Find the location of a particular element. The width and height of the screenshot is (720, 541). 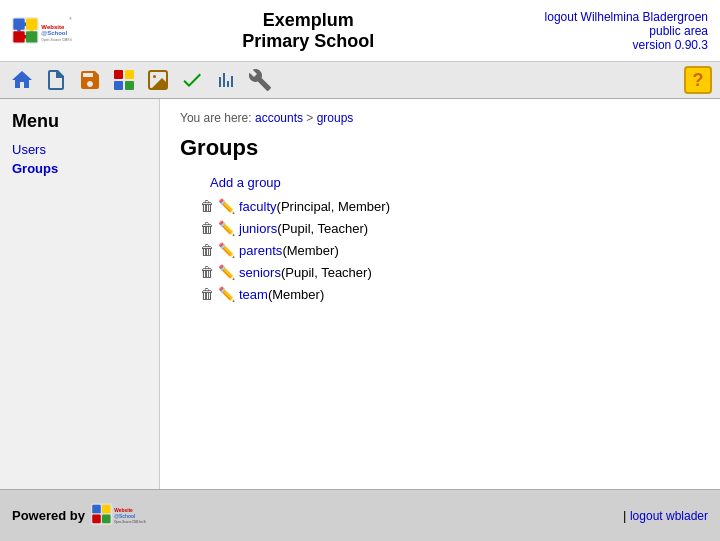

chart-icon is located at coordinates (226, 80).